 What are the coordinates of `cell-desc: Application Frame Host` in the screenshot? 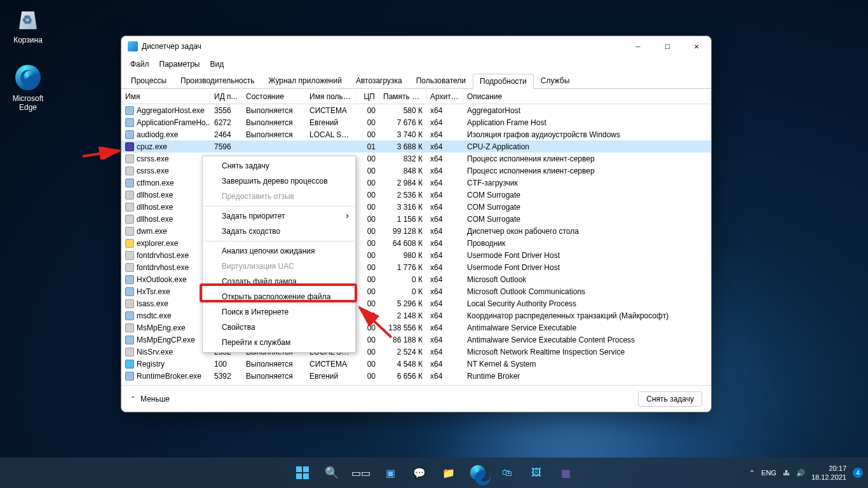 It's located at (587, 123).